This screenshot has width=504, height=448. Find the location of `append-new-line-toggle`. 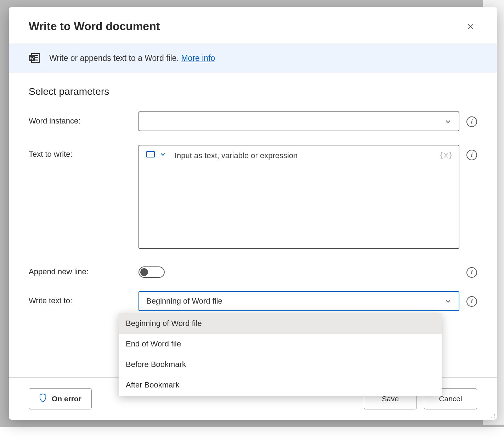

append-new-line-toggle is located at coordinates (152, 272).